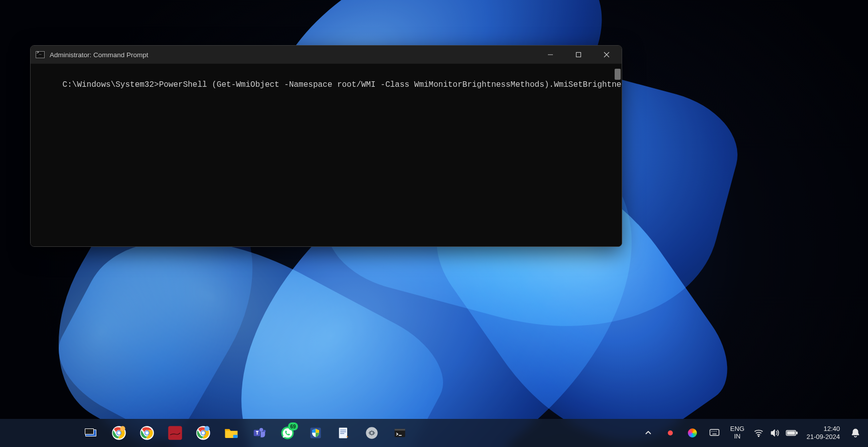 This screenshot has height=447, width=868. What do you see at coordinates (259, 433) in the screenshot?
I see `teams-icon` at bounding box center [259, 433].